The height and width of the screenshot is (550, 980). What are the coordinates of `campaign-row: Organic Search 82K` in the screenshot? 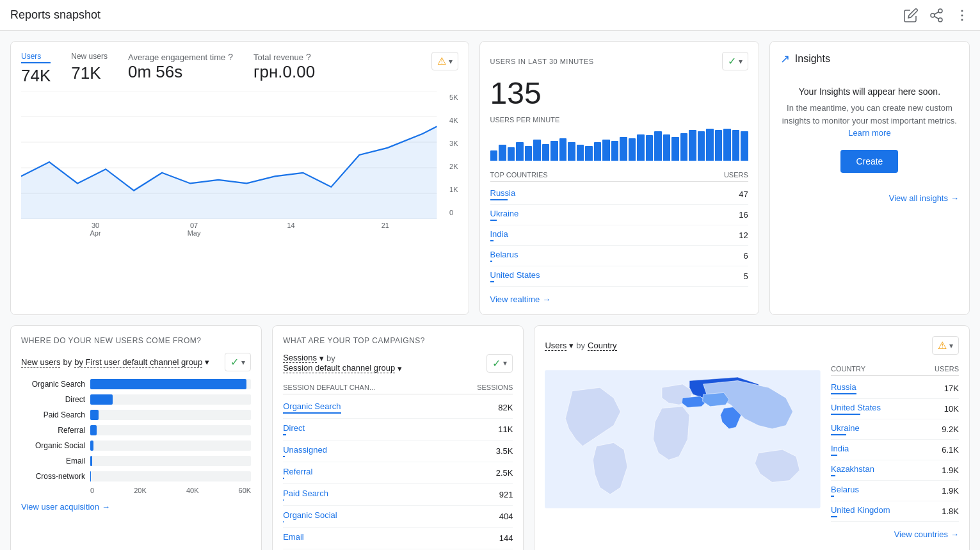 It's located at (398, 408).